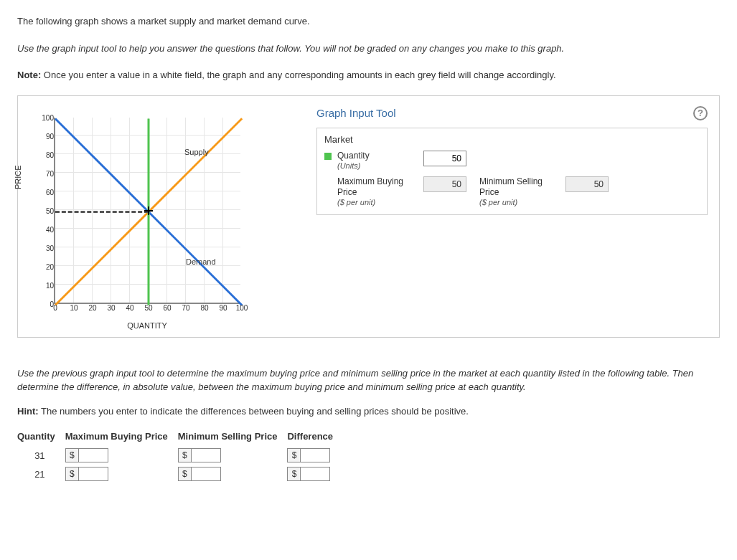  What do you see at coordinates (147, 326) in the screenshot?
I see `x-axis-label: QUANTITY` at bounding box center [147, 326].